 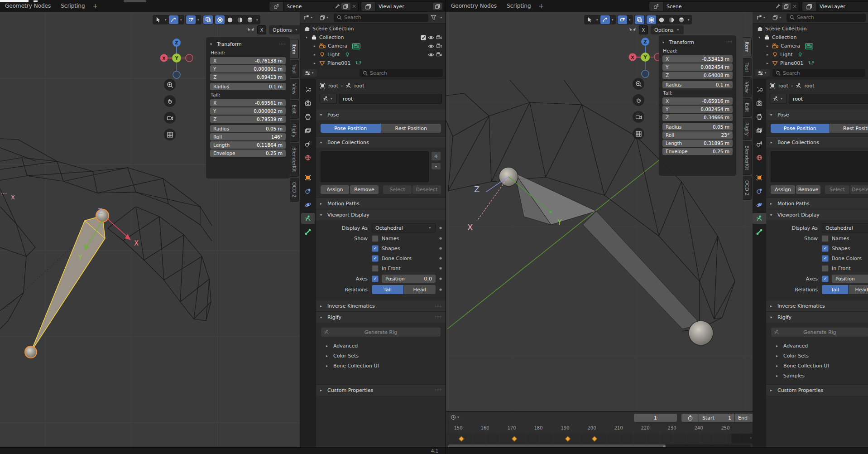 I want to click on toggle-grid-button, so click(x=170, y=135).